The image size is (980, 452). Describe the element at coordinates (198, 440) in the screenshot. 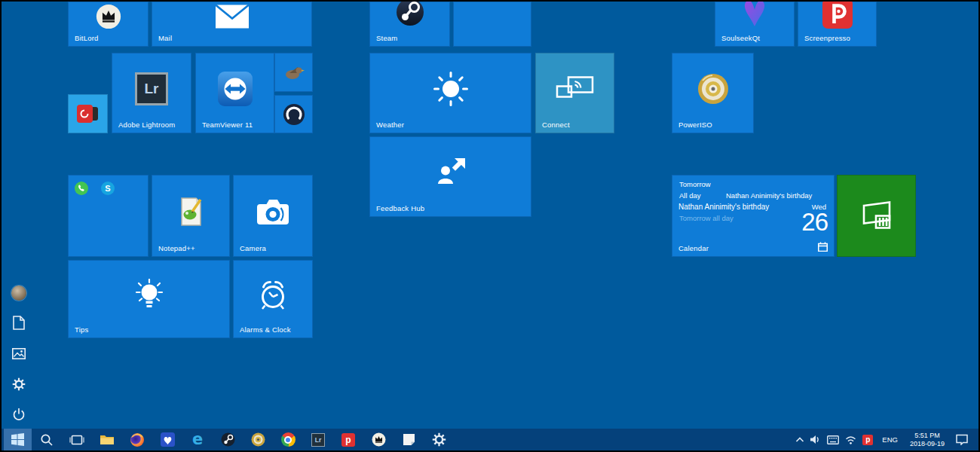

I see `edge-button: e` at that location.